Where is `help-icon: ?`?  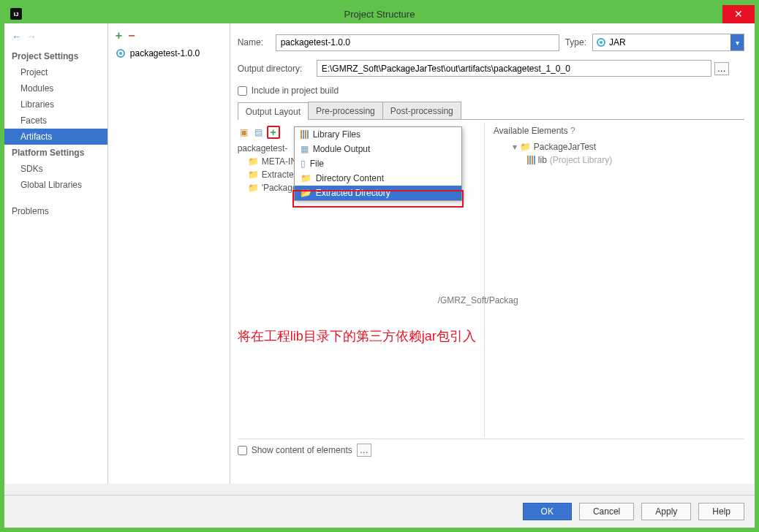 help-icon: ? is located at coordinates (573, 131).